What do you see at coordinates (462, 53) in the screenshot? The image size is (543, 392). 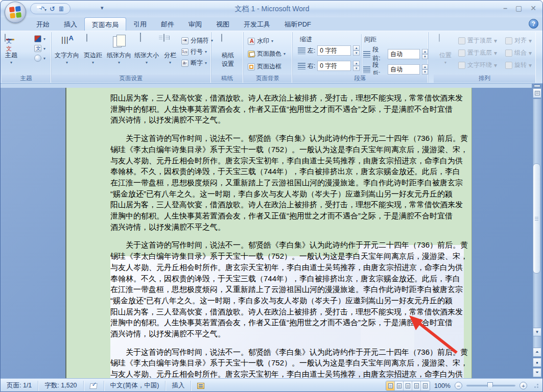 I see `send-to-back-icon` at bounding box center [462, 53].